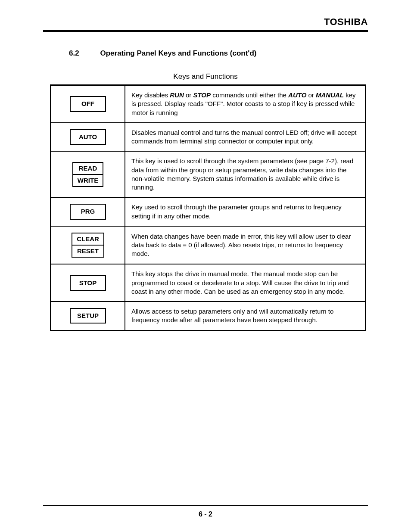 Image resolution: width=411 pixels, height=532 pixels. Describe the element at coordinates (88, 251) in the screenshot. I see `panel-key-segment: RESET` at that location.